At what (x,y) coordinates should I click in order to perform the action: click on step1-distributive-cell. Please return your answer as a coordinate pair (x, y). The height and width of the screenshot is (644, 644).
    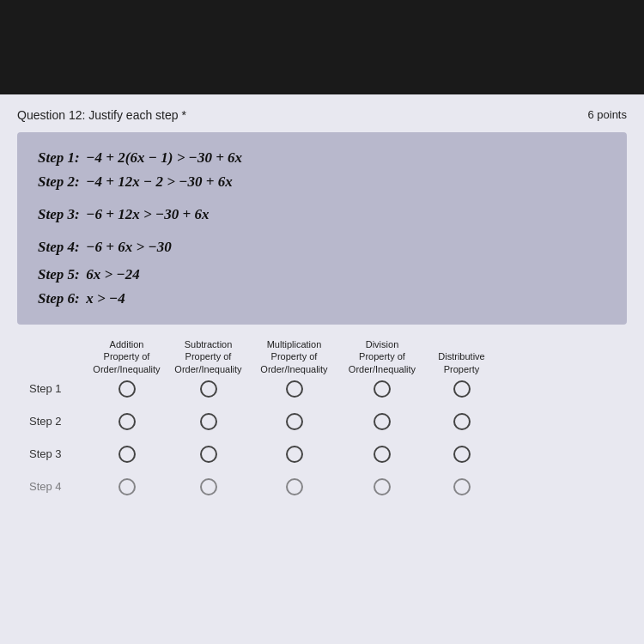
    Looking at the image, I should click on (462, 389).